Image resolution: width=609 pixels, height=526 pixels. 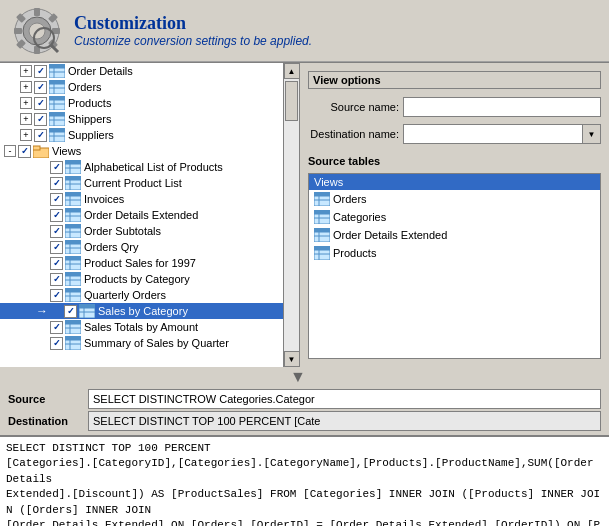 What do you see at coordinates (150, 183) in the screenshot?
I see `tree-item: Current Product List` at bounding box center [150, 183].